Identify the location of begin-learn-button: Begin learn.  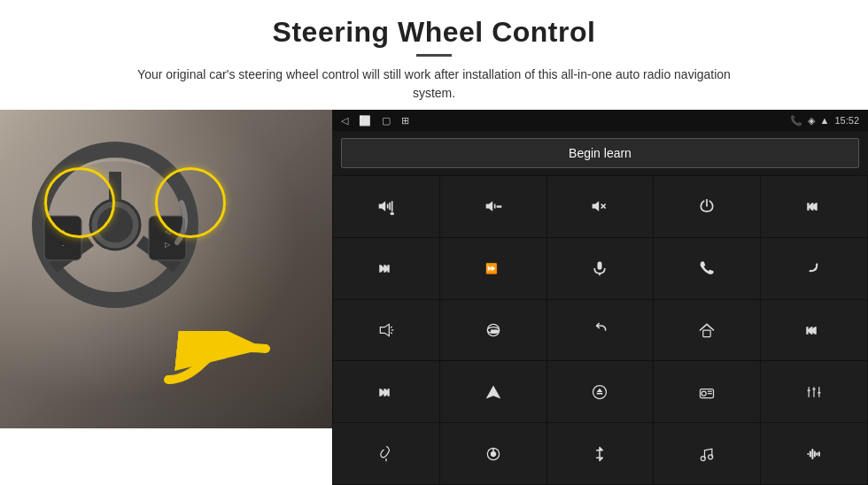
(601, 153).